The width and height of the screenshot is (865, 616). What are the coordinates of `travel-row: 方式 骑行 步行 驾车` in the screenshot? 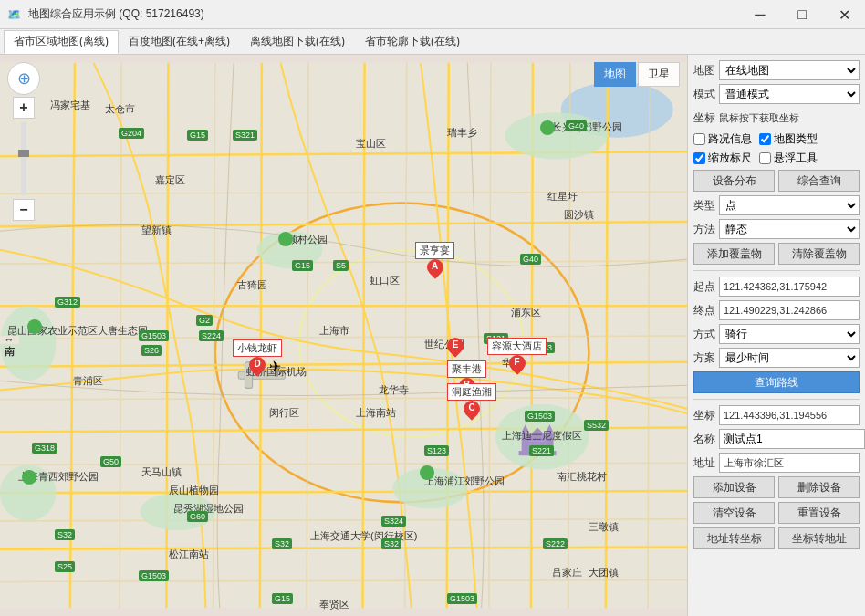 It's located at (776, 334).